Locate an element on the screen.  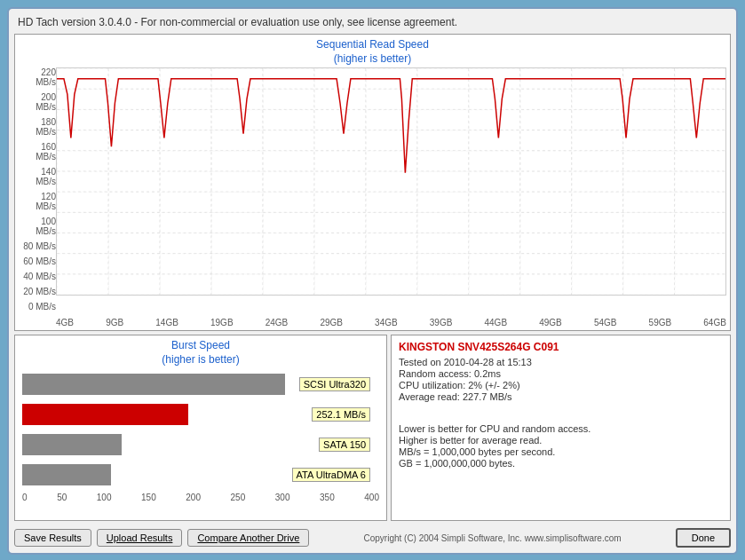
app-title: HD Tach version 3.0.4.0 - For non-commer… is located at coordinates (238, 22).